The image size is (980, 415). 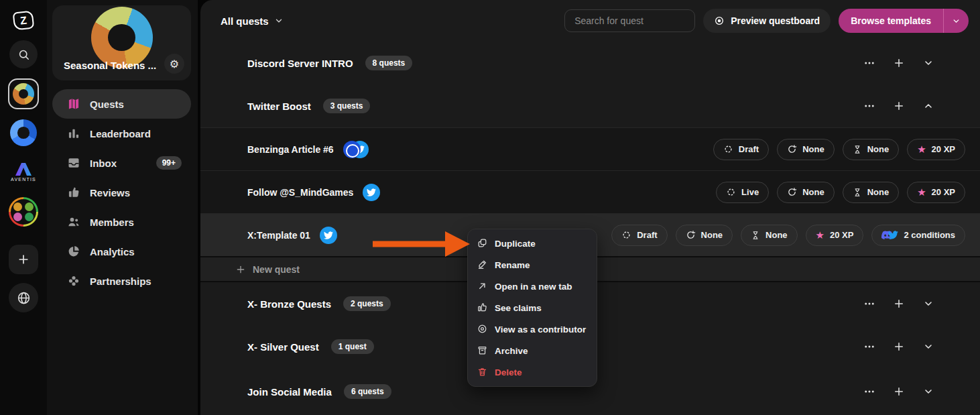 What do you see at coordinates (626, 235) in the screenshot?
I see `spinner-icon` at bounding box center [626, 235].